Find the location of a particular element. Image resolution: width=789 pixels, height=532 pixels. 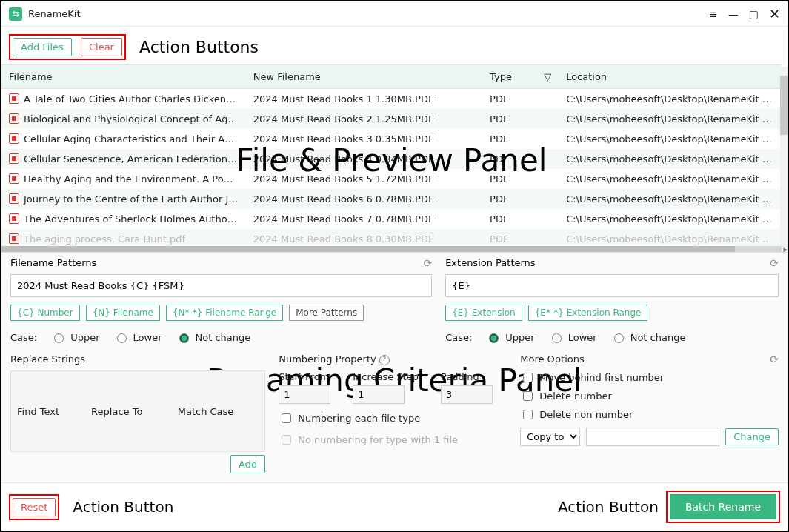

padding-input is located at coordinates (467, 394).